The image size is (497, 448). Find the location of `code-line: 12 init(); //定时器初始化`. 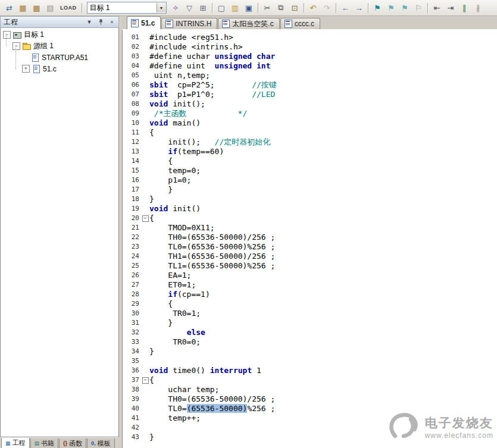

code-line: 12 init(); //定时器初始化 is located at coordinates (310, 142).